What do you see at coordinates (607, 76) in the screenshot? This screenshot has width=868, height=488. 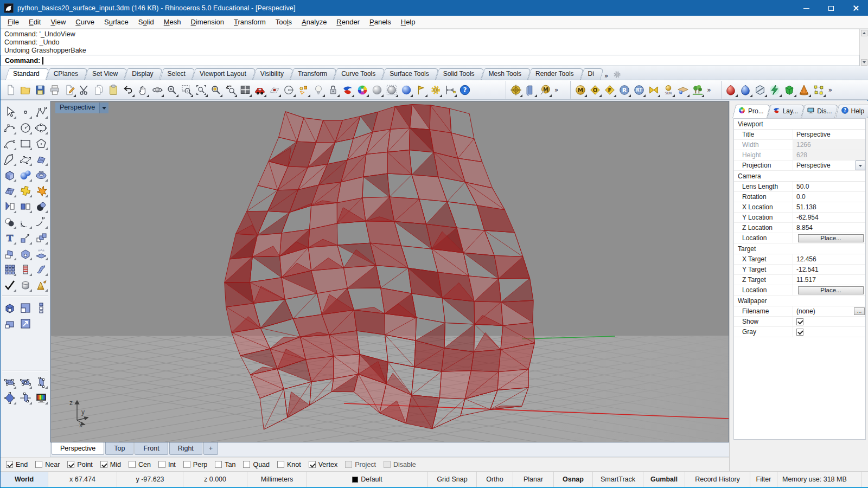 I see `toolbar-tabs-overflow-chevron: »` at bounding box center [607, 76].